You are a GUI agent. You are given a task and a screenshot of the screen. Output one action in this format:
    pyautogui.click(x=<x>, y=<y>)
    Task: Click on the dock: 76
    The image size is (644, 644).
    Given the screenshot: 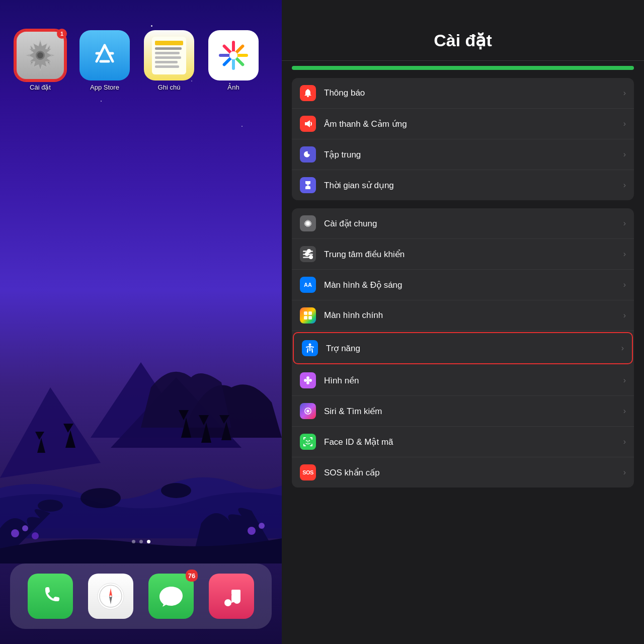 What is the action you would take?
    pyautogui.click(x=141, y=596)
    